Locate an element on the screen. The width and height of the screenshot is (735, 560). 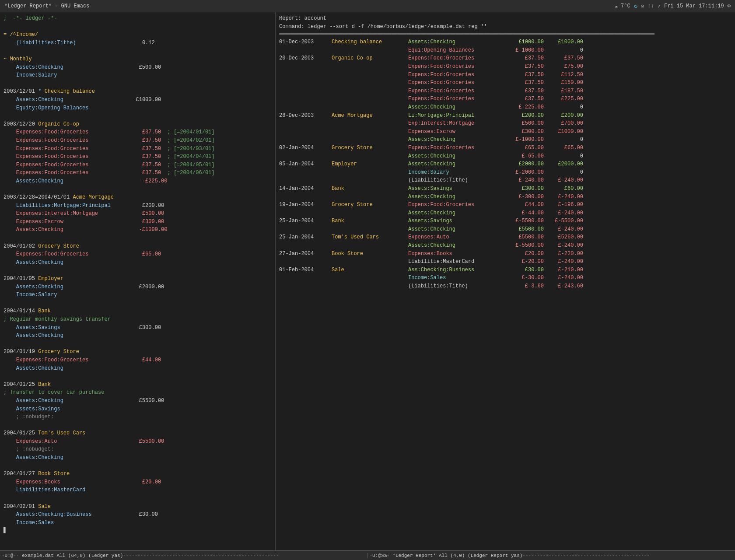
report-row: 02-Jan-2004Grocery StoreExpens:Food:Groc… is located at coordinates (505, 148).